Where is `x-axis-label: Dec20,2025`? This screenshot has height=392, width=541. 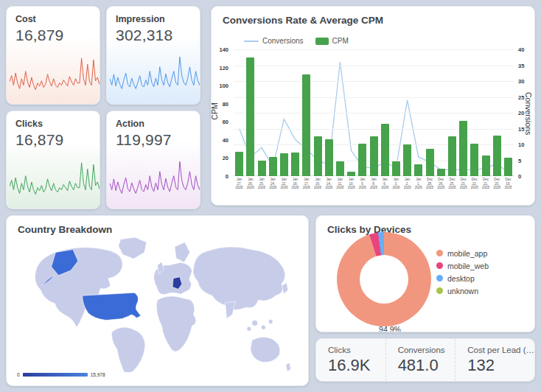 x-axis-label: Dec20,2025 is located at coordinates (497, 184).